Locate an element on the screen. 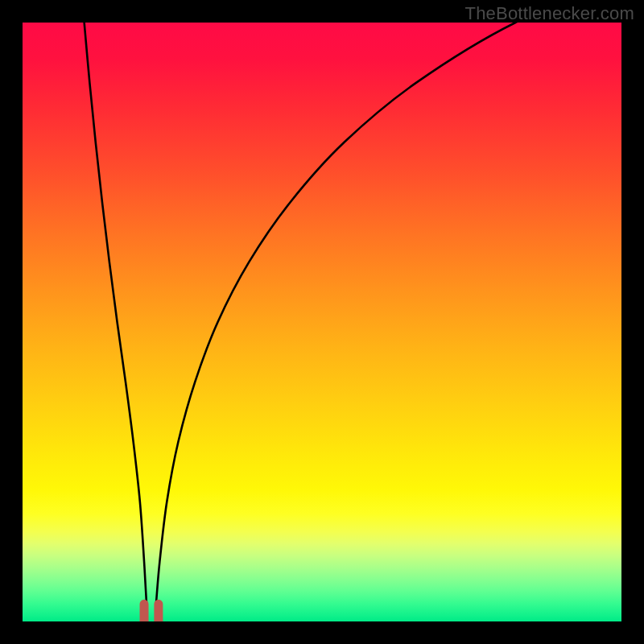 The width and height of the screenshot is (644, 644). watermark-text: TheBottlenecker.com is located at coordinates (550, 14).